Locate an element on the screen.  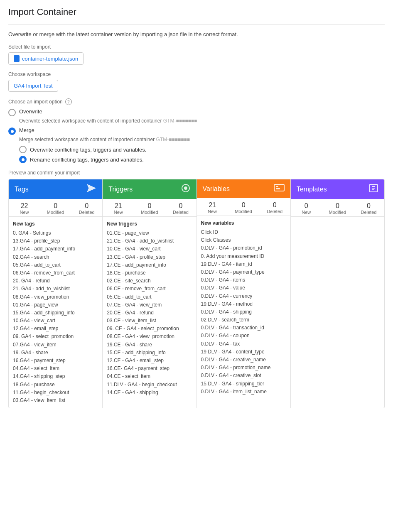
list-item: 15.CE - add_shipping_info is located at coordinates (150, 353).